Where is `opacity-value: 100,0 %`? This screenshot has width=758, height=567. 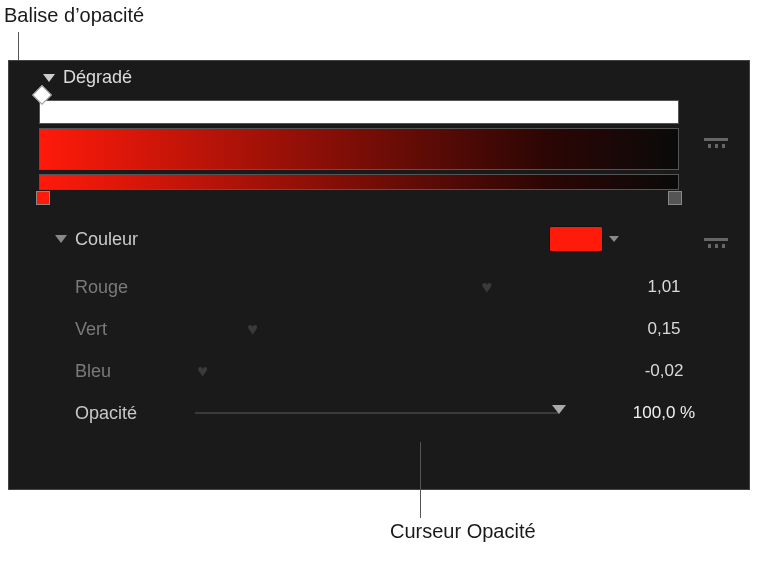
opacity-value: 100,0 % is located at coordinates (664, 413).